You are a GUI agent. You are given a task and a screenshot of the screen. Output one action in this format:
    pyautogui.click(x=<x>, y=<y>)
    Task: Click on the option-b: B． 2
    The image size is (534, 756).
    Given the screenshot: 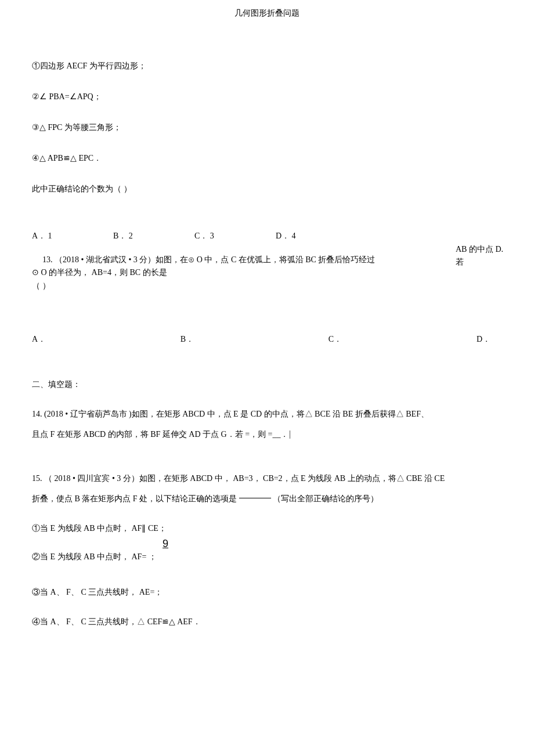 What is the action you would take?
    pyautogui.click(x=154, y=236)
    